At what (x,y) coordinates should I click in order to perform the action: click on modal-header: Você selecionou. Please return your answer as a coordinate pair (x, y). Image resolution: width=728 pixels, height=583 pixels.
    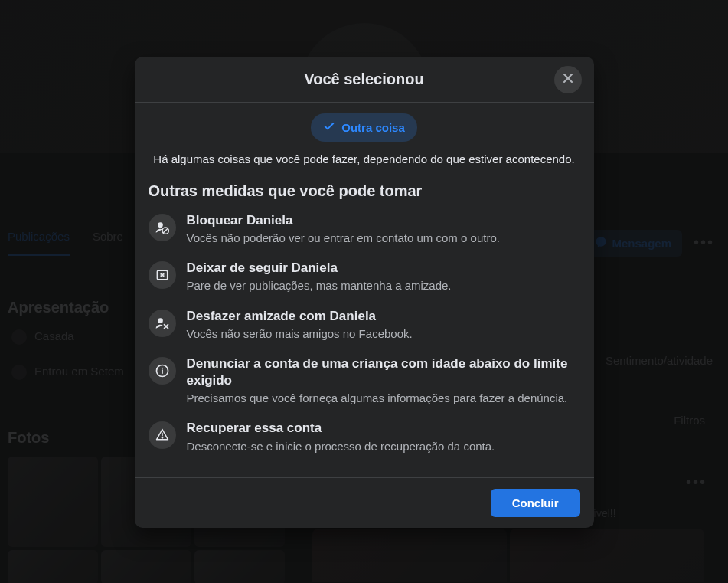
    Looking at the image, I should click on (364, 80).